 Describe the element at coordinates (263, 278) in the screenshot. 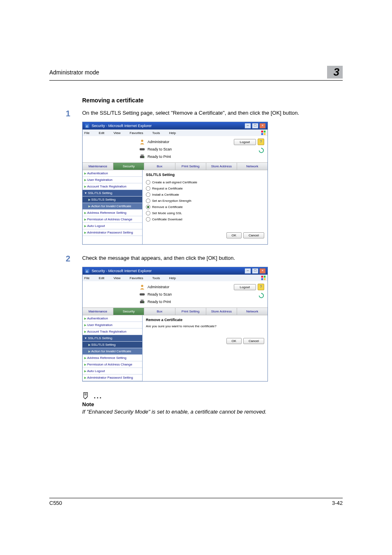

I see `windows-flag-icon` at that location.